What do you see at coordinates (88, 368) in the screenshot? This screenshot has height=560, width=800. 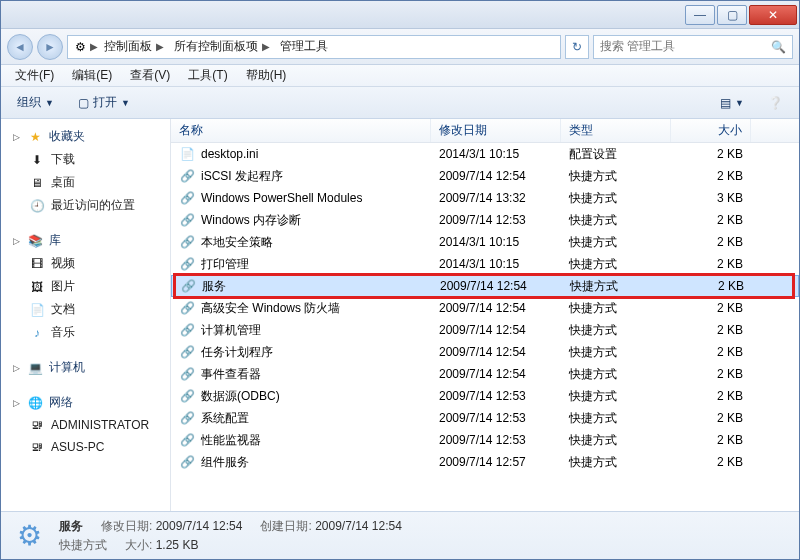 I see `sidebar-computer-head: ▷💻计算机` at bounding box center [88, 368].